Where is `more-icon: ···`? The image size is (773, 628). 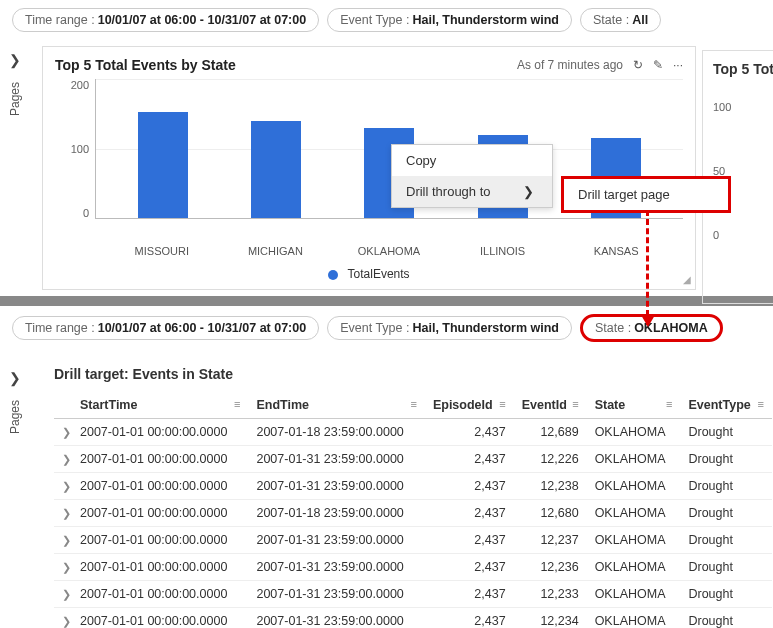 more-icon: ··· is located at coordinates (678, 65).